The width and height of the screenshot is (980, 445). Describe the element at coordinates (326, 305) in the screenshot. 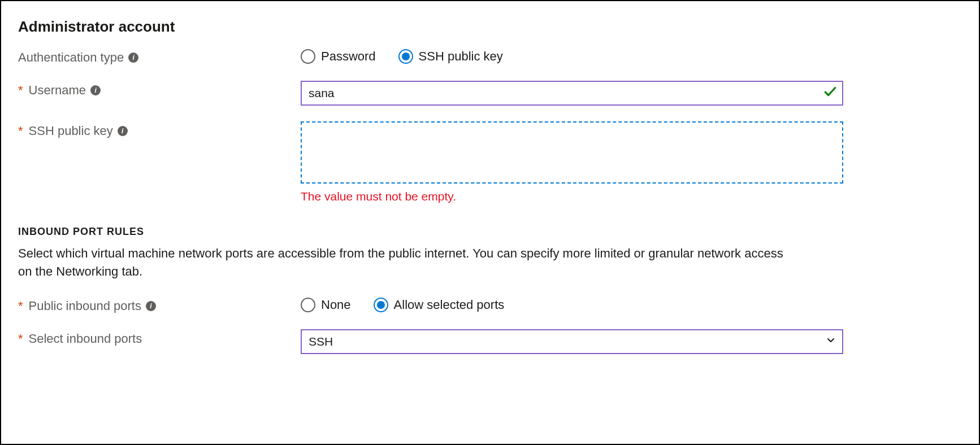

I see `radio-none: None` at that location.